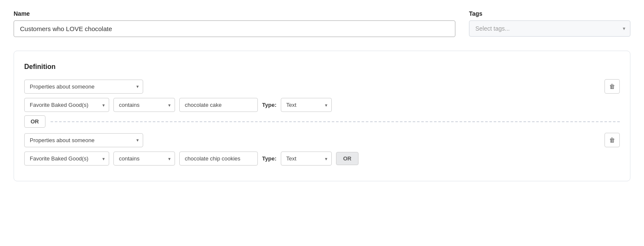  Describe the element at coordinates (612, 86) in the screenshot. I see `delete-button-1: 🗑` at that location.